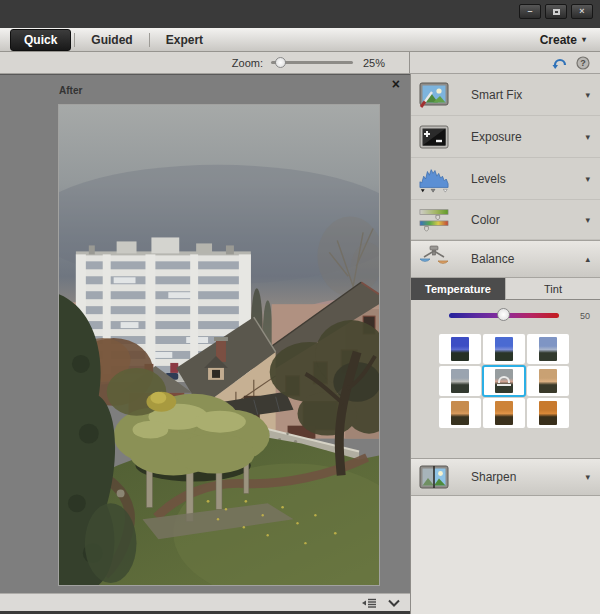 The width and height of the screenshot is (600, 614). I want to click on temperature-slider-row: 50, so click(506, 315).